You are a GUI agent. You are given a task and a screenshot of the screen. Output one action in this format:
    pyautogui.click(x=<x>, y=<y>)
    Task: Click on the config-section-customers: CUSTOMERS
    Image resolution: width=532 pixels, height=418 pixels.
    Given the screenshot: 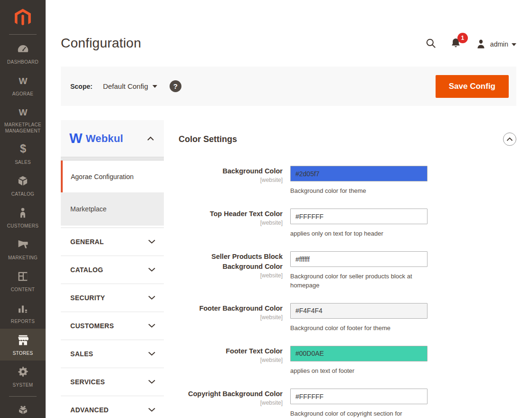 What is the action you would take?
    pyautogui.click(x=112, y=326)
    